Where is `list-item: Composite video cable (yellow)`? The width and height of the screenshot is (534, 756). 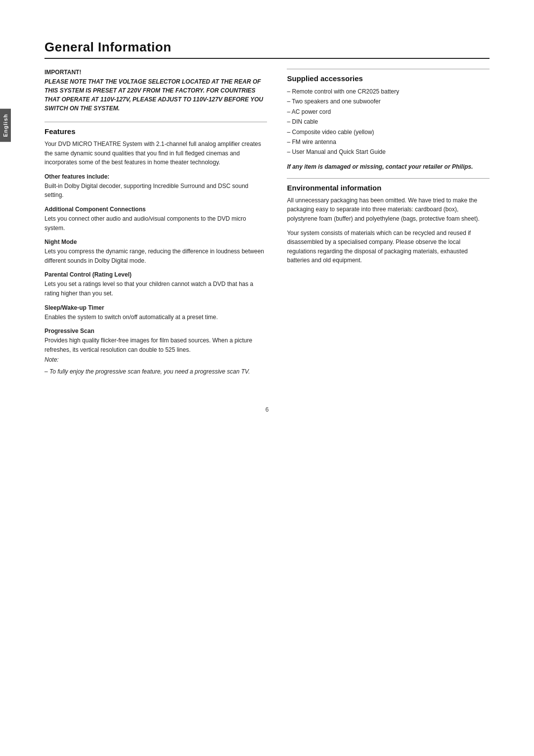 list-item: Composite video cable (yellow) is located at coordinates (388, 132).